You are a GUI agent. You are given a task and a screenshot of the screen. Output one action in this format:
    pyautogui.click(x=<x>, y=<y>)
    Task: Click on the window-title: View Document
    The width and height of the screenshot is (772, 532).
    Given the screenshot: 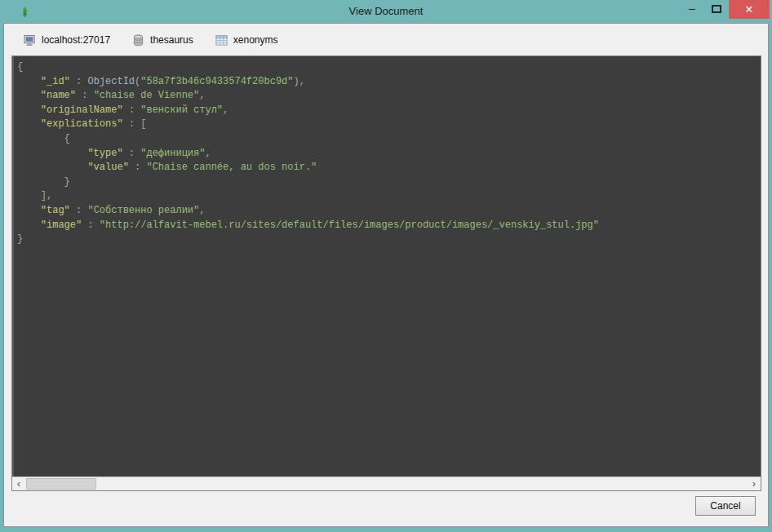 What is the action you would take?
    pyautogui.click(x=386, y=11)
    